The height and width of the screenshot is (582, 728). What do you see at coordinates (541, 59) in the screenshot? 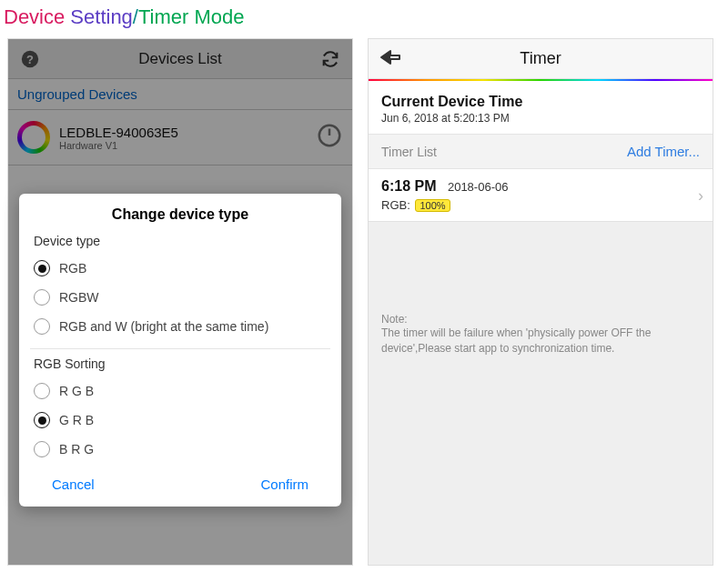
I see `nav-bar: Timer` at bounding box center [541, 59].